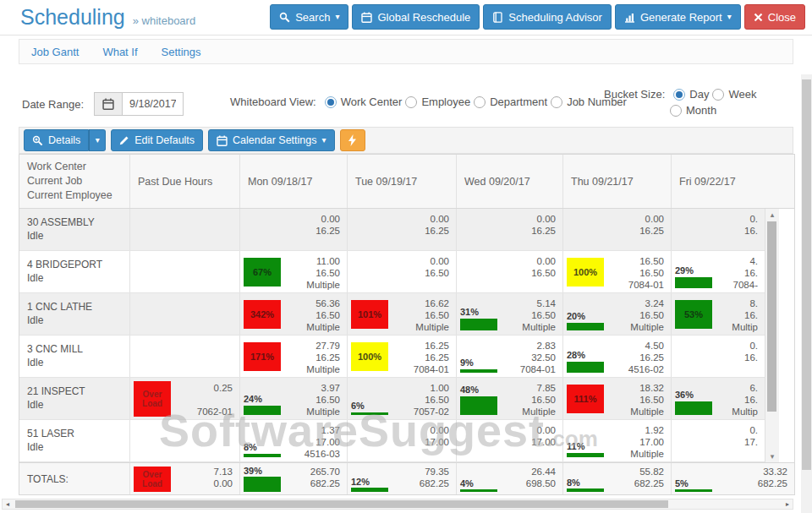 This screenshot has width=812, height=513. What do you see at coordinates (775, 17) in the screenshot?
I see `close-button: Close` at bounding box center [775, 17].